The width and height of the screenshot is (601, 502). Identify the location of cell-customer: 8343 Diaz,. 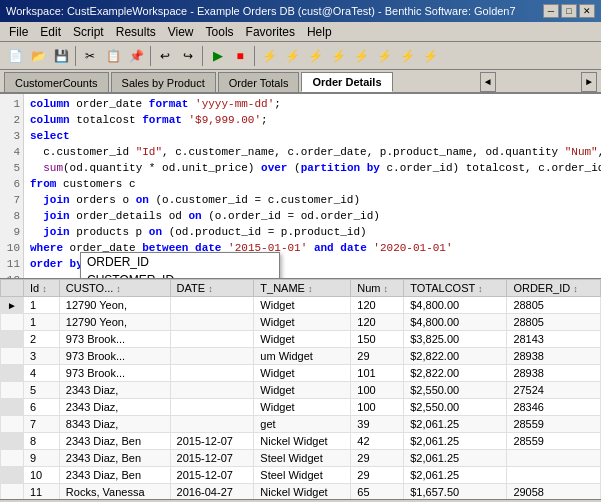
(114, 424).